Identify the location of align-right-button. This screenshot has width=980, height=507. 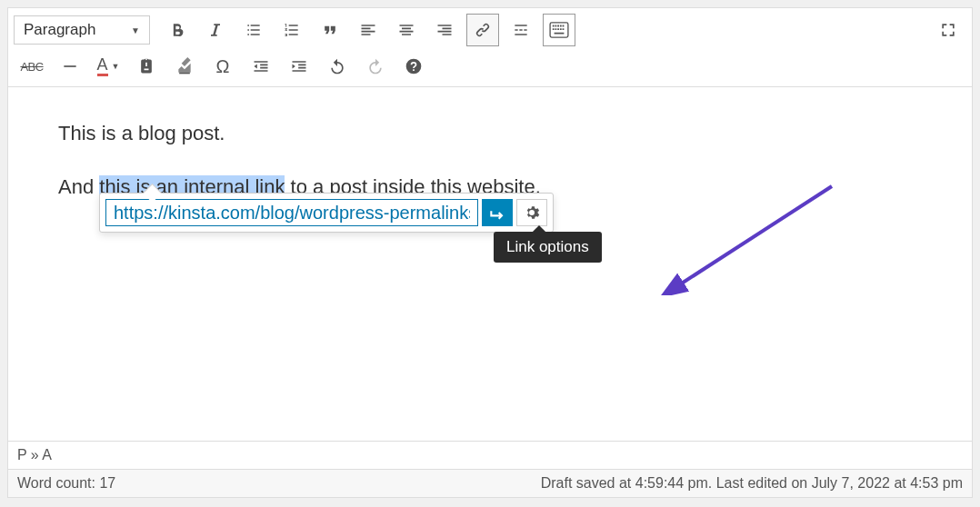
(445, 30).